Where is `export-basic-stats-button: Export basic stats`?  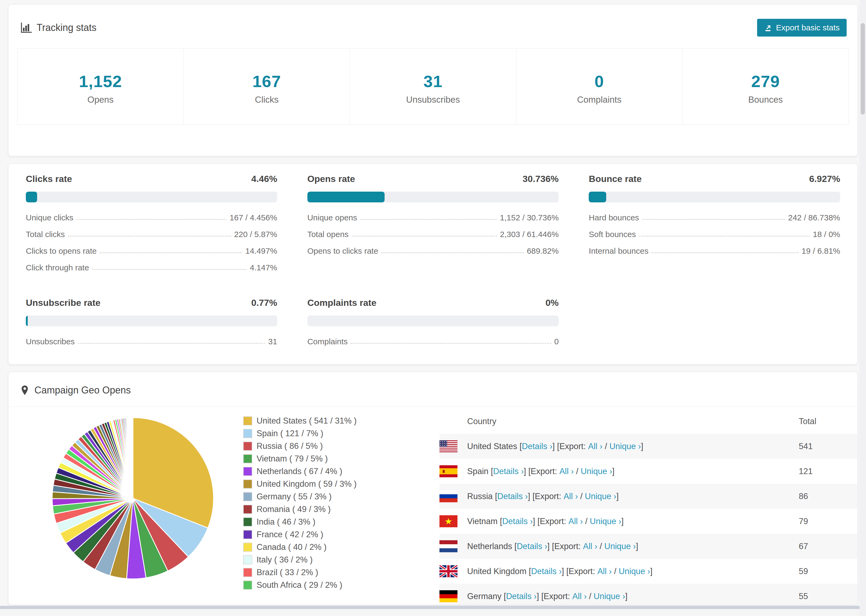
export-basic-stats-button: Export basic stats is located at coordinates (802, 28).